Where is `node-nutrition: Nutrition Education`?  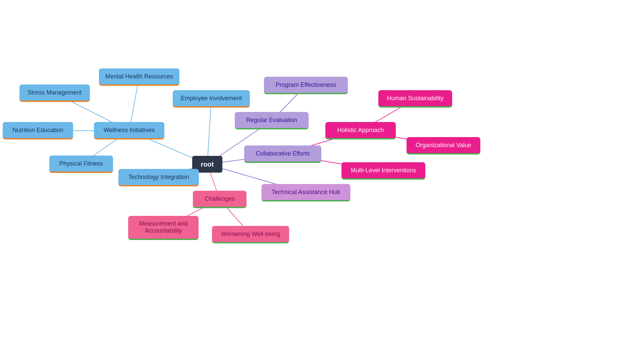 node-nutrition: Nutrition Education is located at coordinates (38, 131).